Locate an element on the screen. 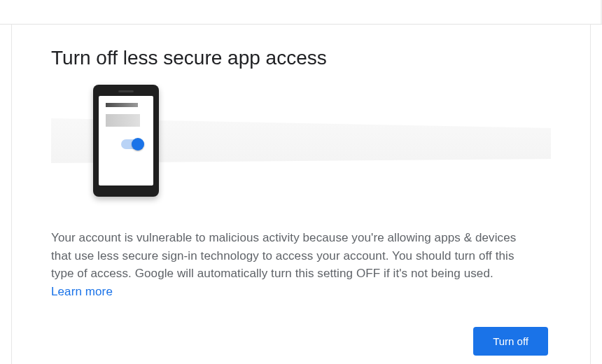 The height and width of the screenshot is (364, 602). button-row: Turn off is located at coordinates (301, 342).